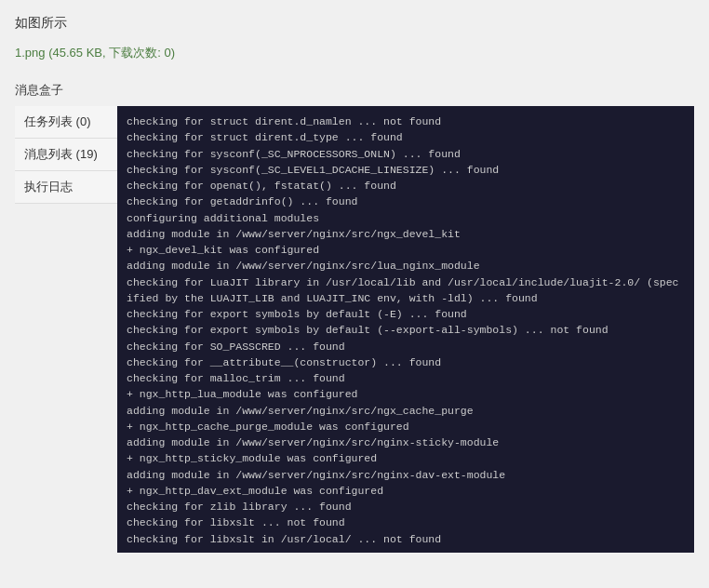  I want to click on terminal-line: + ngx_devel_kit was configured, so click(406, 249).